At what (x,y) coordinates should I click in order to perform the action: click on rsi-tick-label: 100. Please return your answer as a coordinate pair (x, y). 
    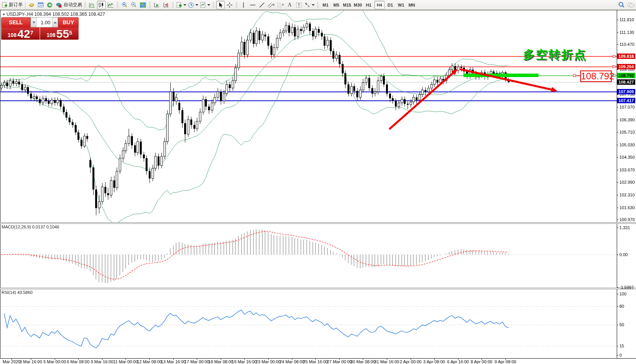
    Looking at the image, I should click on (623, 294).